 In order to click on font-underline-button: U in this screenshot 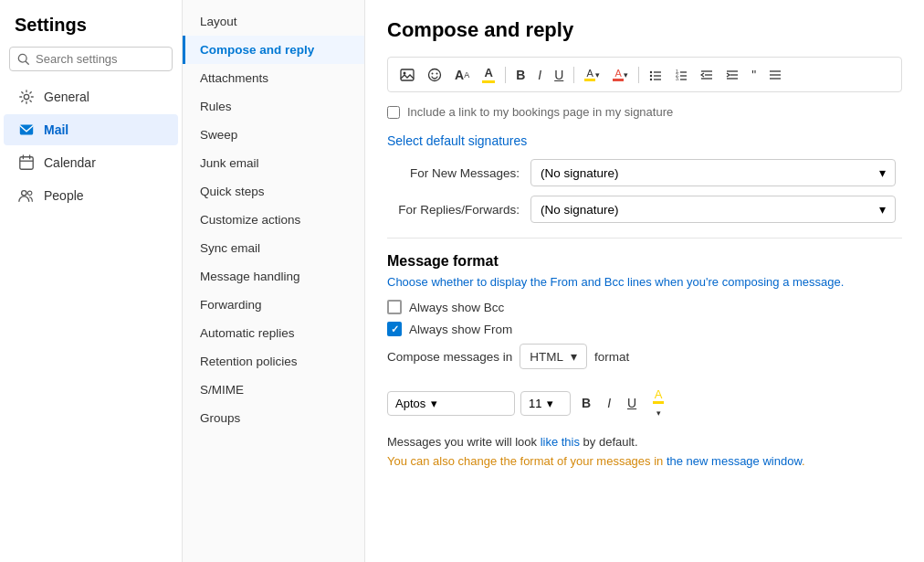, I will do `click(632, 403)`.